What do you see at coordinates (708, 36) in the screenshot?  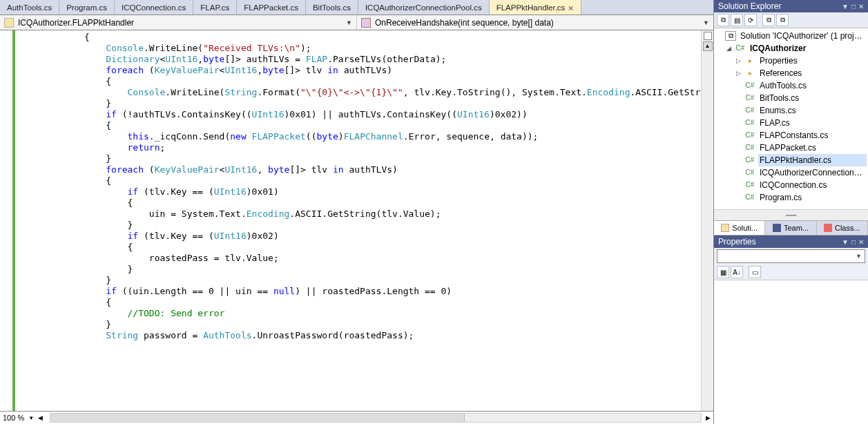 I see `split-box` at bounding box center [708, 36].